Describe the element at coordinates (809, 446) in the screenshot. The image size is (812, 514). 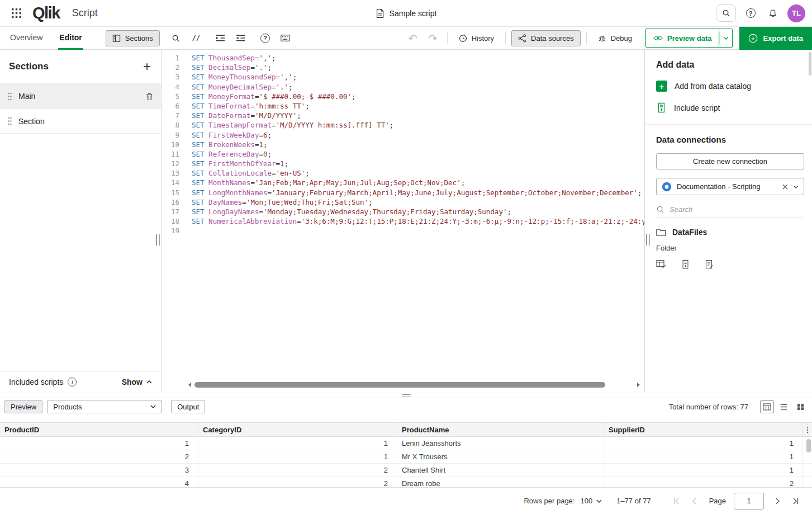
I see `table-scrollbar-thumb` at that location.